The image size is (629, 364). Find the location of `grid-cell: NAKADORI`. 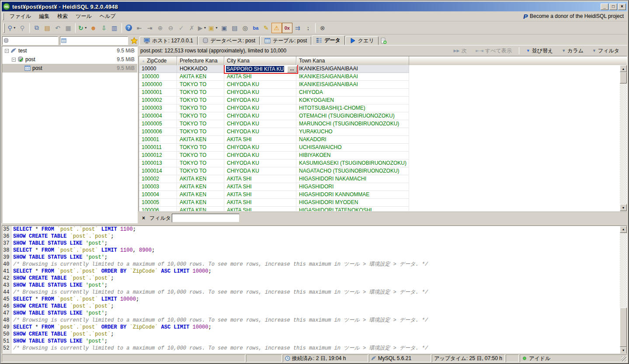

grid-cell: NAKADORI is located at coordinates (353, 140).